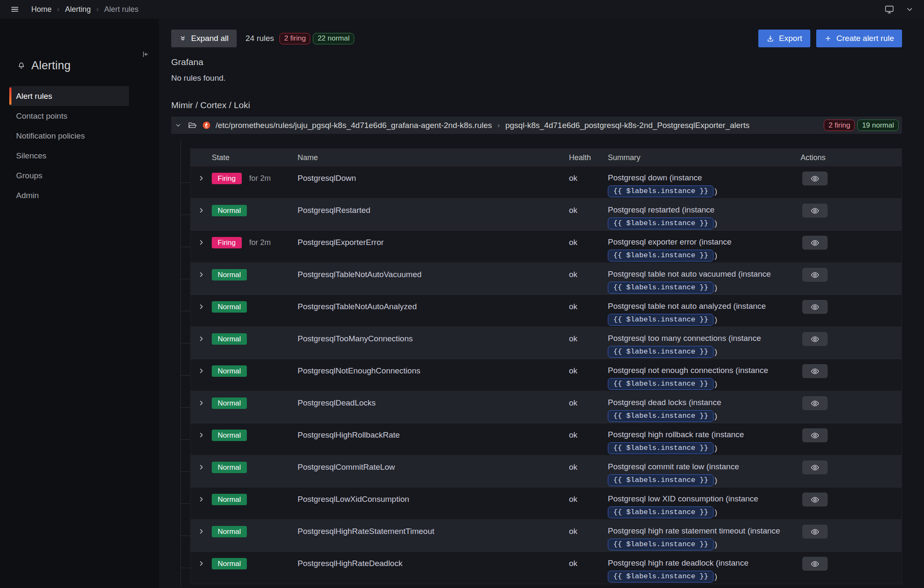 Image resolution: width=924 pixels, height=588 pixels. What do you see at coordinates (79, 46) in the screenshot?
I see `sidebar-title: Alerting` at bounding box center [79, 46].